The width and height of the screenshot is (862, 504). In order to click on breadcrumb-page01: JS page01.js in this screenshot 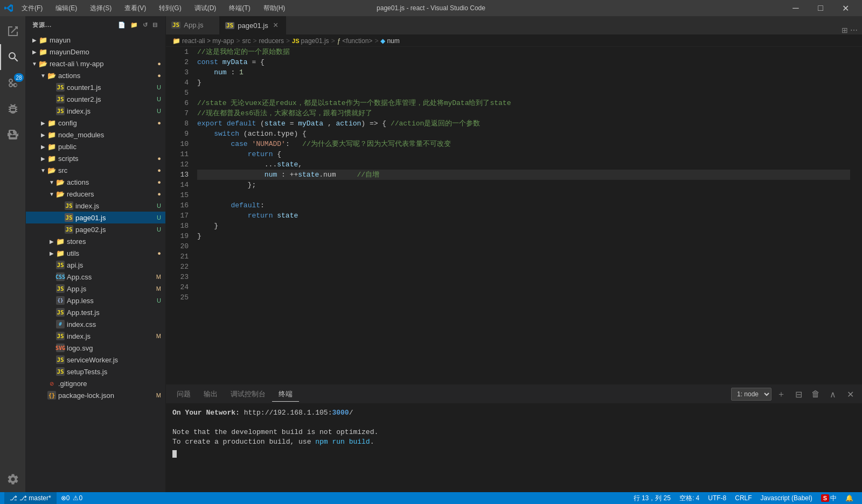, I will do `click(310, 41)`.